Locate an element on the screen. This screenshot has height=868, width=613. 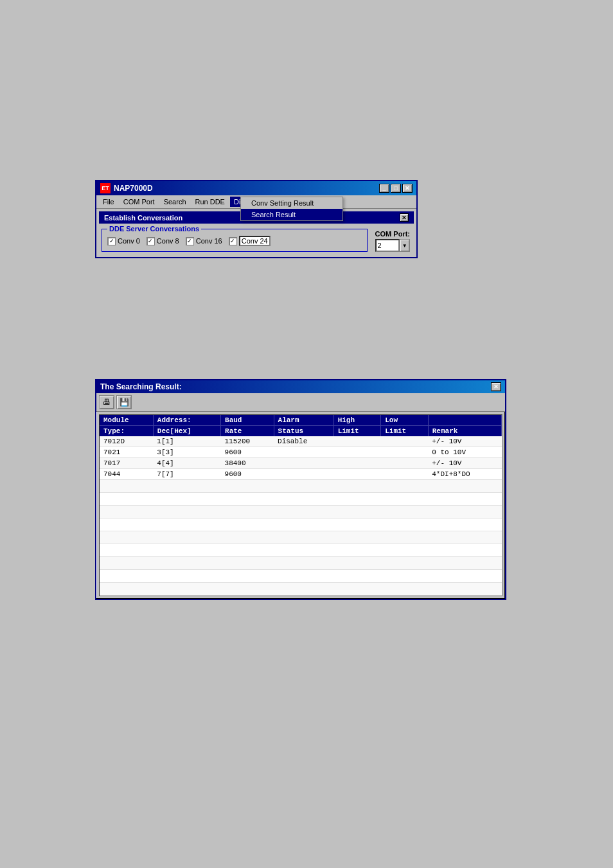
conv0-checkbox is located at coordinates (112, 242).